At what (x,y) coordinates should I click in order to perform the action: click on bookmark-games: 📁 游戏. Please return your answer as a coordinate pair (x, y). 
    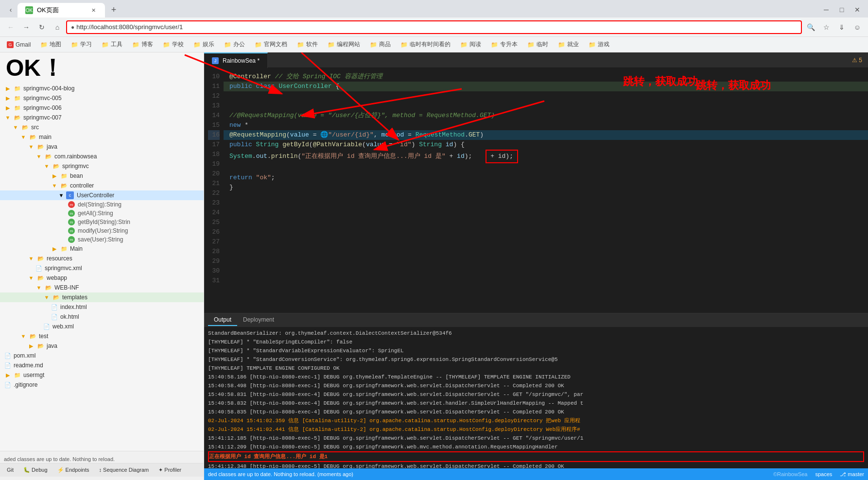
    Looking at the image, I should click on (599, 45).